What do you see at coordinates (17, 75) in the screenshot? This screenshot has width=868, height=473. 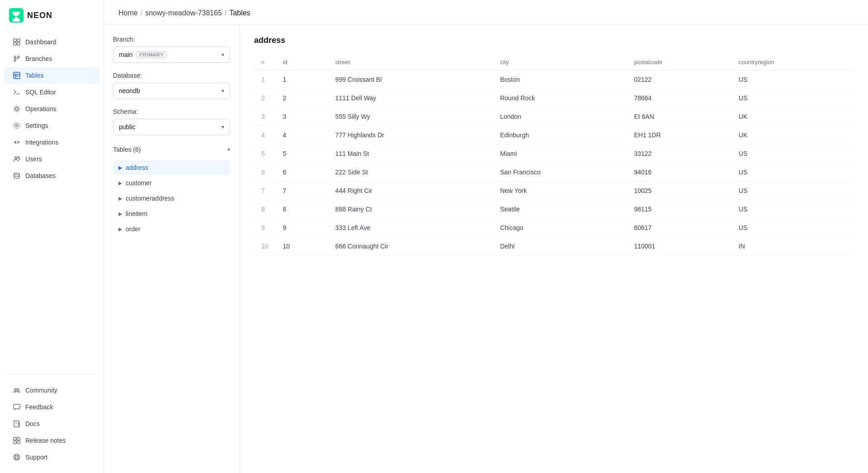 I see `tables-icon` at bounding box center [17, 75].